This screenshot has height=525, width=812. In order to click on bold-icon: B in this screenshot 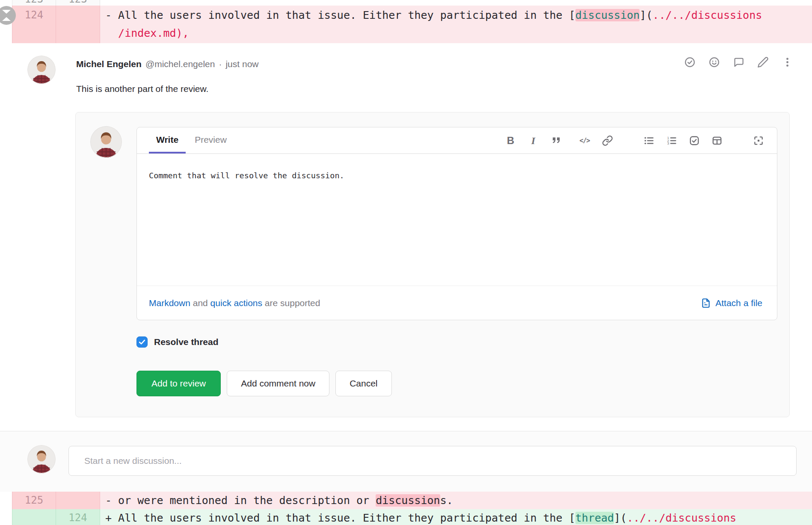, I will do `click(511, 140)`.